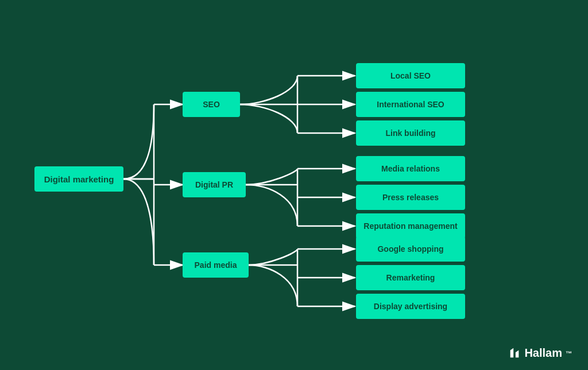 The height and width of the screenshot is (370, 588). What do you see at coordinates (540, 353) in the screenshot?
I see `hallam-logo: Hallam™` at bounding box center [540, 353].